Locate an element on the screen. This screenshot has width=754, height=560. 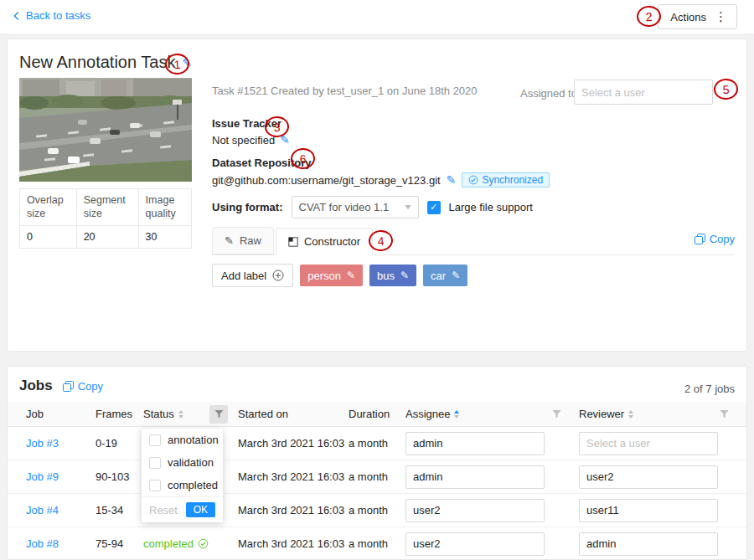
param-value: 0 is located at coordinates (49, 238).